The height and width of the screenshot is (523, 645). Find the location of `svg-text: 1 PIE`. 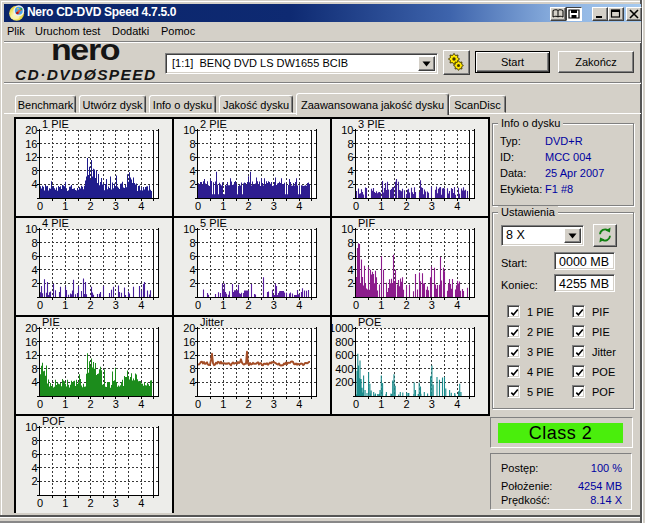

svg-text: 1 PIE is located at coordinates (56, 124).